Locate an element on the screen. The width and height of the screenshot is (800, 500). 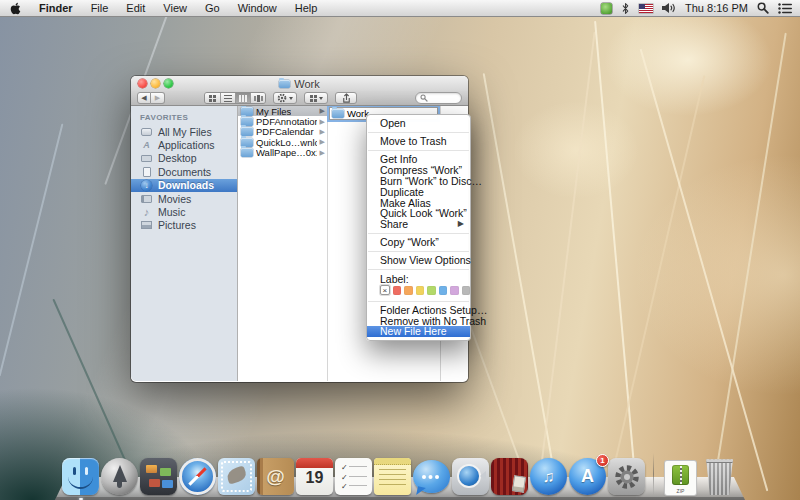
context-menu-item-move-to-trash: Move to Trash is located at coordinates (418, 142).